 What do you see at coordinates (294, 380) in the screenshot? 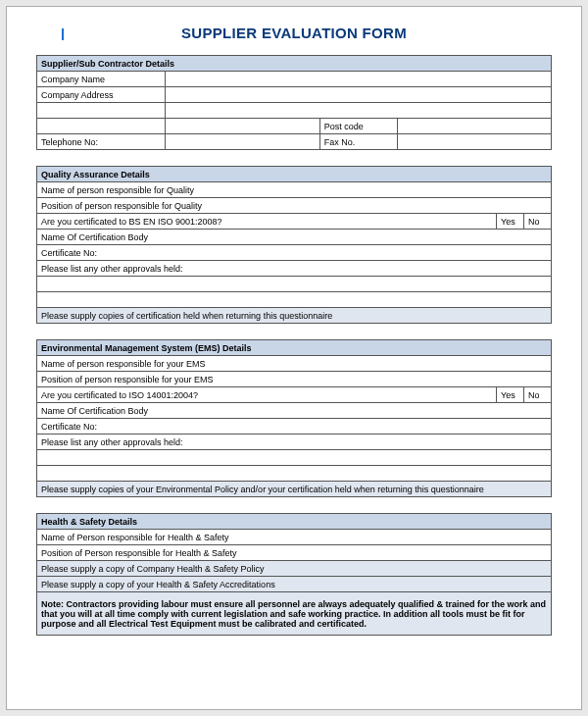
I see `ems-position-label: Position of person responsible for your …` at bounding box center [294, 380].